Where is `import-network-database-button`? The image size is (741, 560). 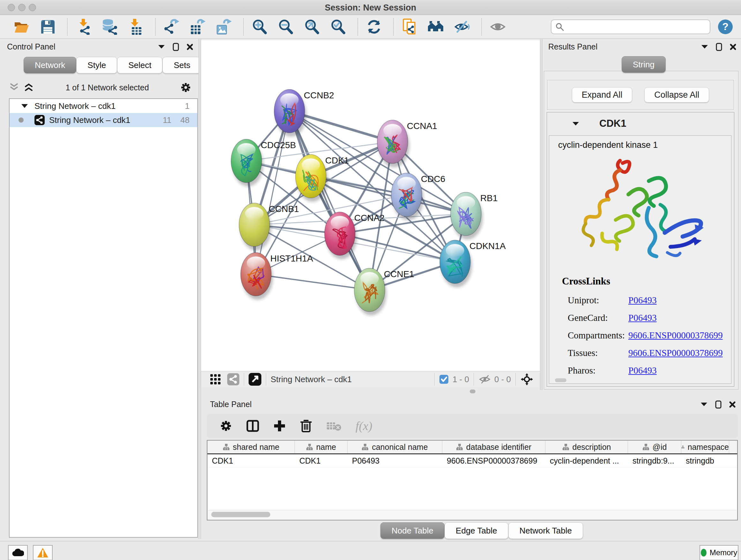 import-network-database-button is located at coordinates (110, 27).